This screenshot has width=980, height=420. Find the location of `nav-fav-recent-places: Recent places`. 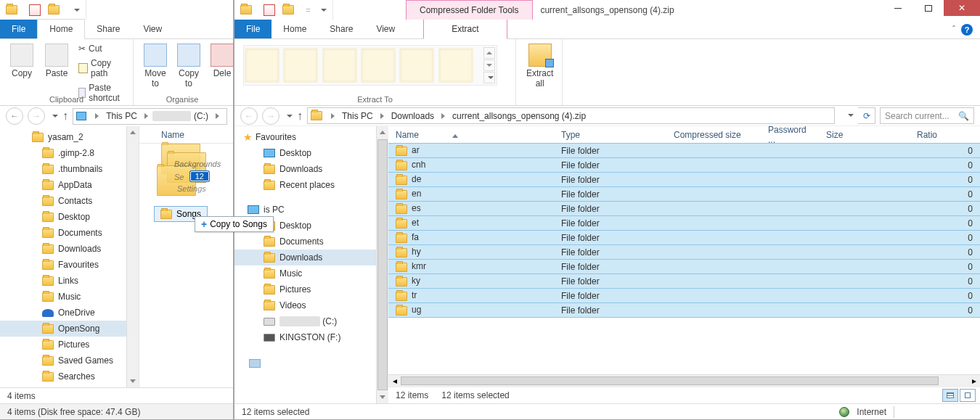

nav-fav-recent-places: Recent places is located at coordinates (305, 185).